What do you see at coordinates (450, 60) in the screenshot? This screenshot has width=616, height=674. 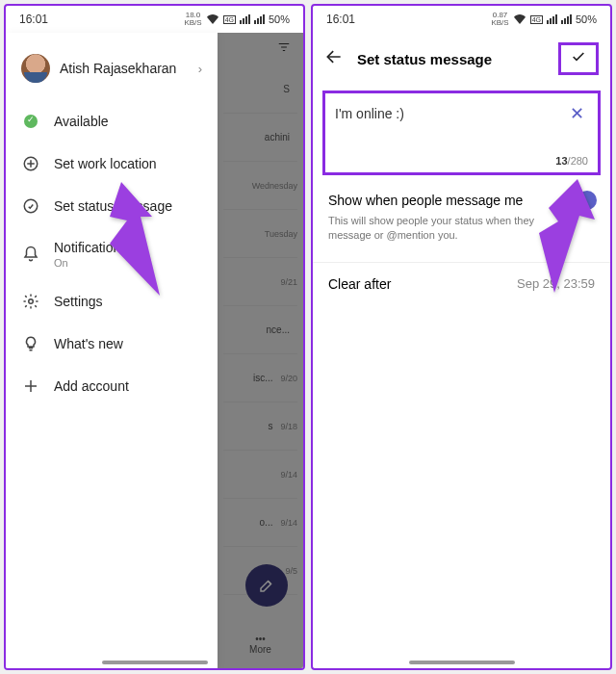 I see `page-title: Set status message` at bounding box center [450, 60].